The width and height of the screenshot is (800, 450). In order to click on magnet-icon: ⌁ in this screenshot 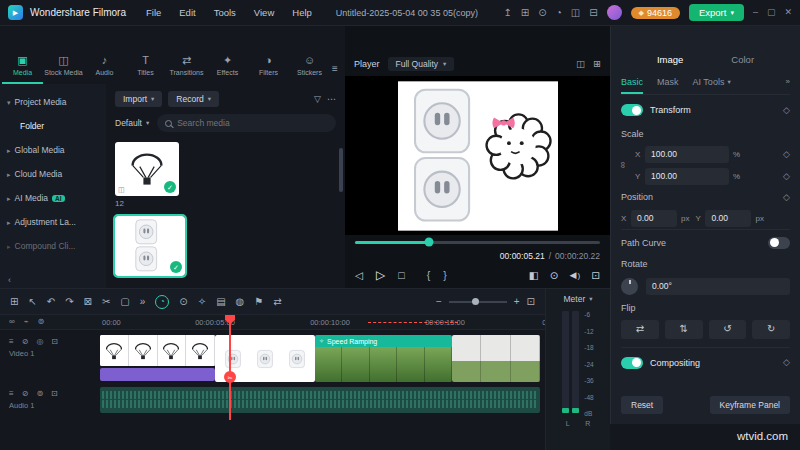, I will do `click(26, 322)`.